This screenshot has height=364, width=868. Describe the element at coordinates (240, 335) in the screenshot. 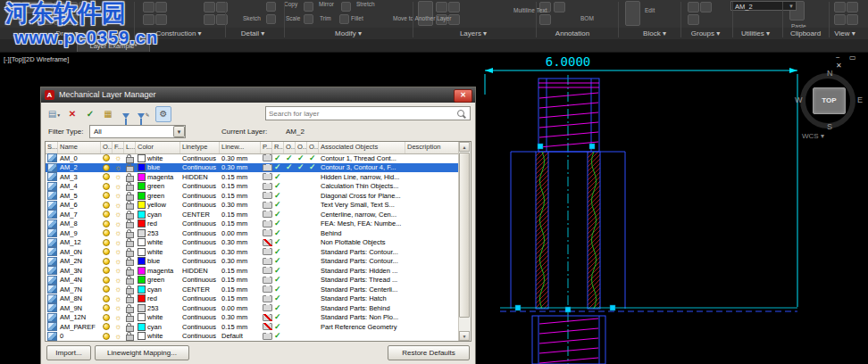

I see `layer-lineweight: Default` at that location.